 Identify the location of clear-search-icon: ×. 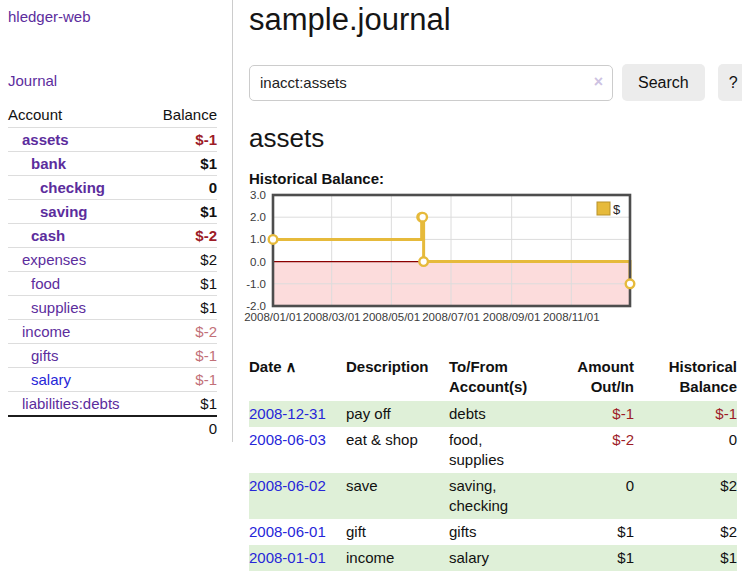
(598, 82).